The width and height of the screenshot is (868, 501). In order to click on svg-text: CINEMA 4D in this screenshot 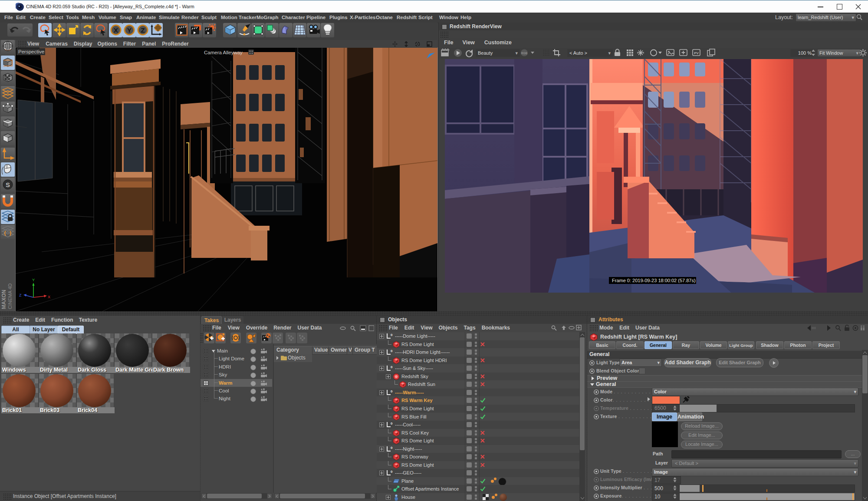, I will do `click(10, 296)`.